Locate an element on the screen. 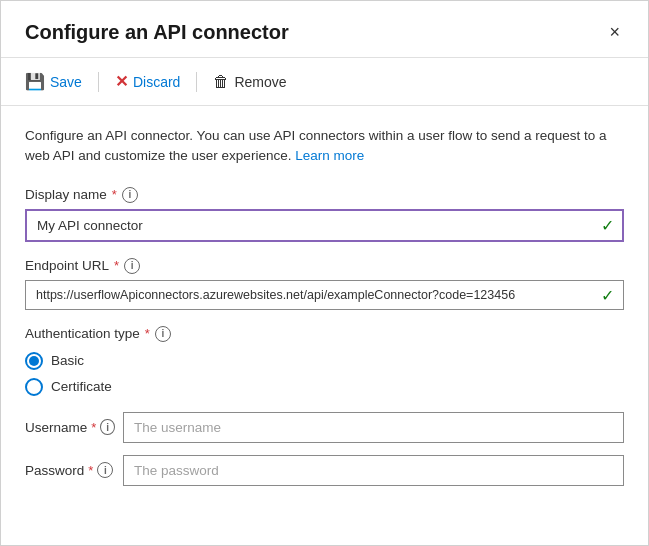  dialog-header: Configure an API connector × is located at coordinates (324, 29).